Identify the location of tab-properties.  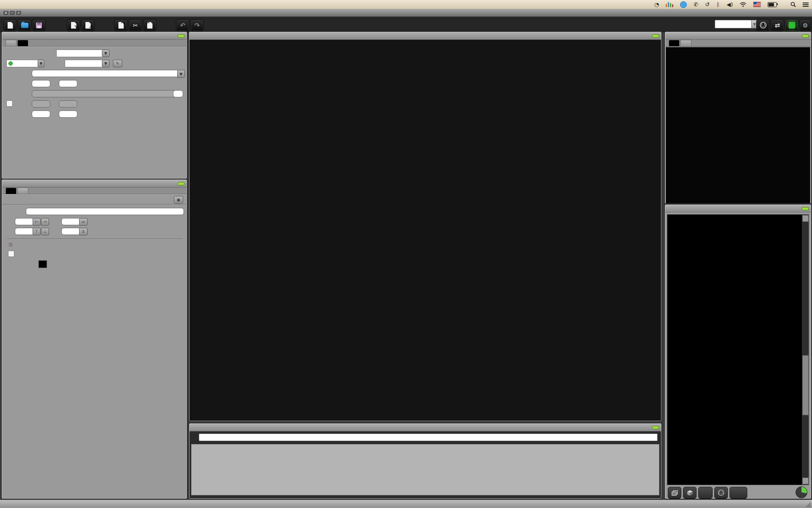
(11, 190).